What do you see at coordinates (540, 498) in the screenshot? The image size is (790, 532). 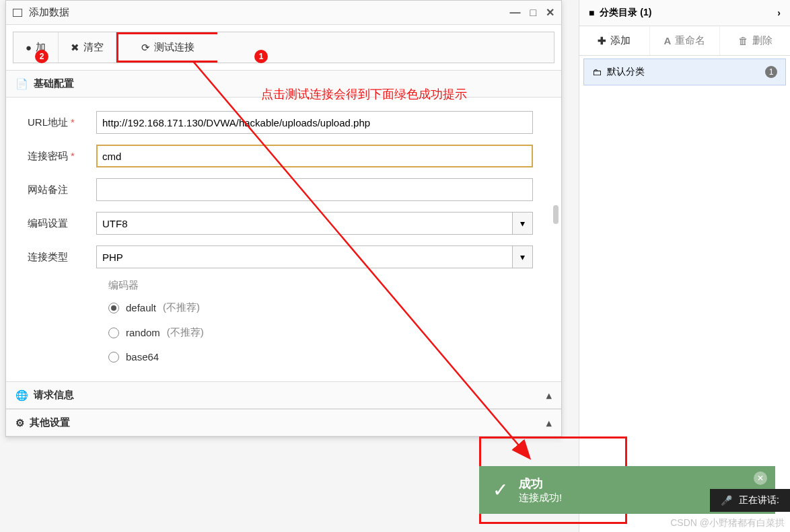 I see `toast-message: 连接成功!` at bounding box center [540, 498].